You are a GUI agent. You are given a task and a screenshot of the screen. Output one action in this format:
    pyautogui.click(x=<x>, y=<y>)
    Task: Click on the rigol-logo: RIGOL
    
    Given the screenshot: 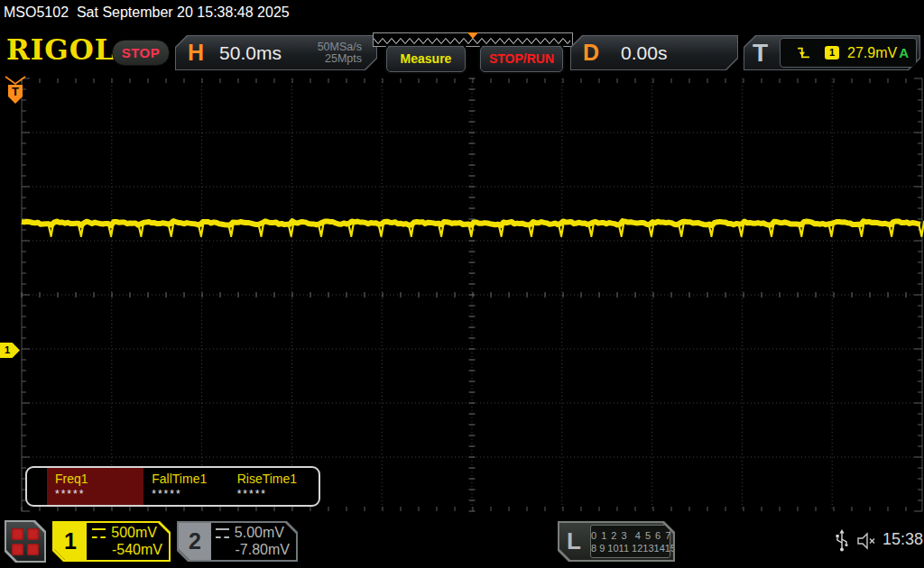 What is the action you would take?
    pyautogui.click(x=61, y=50)
    